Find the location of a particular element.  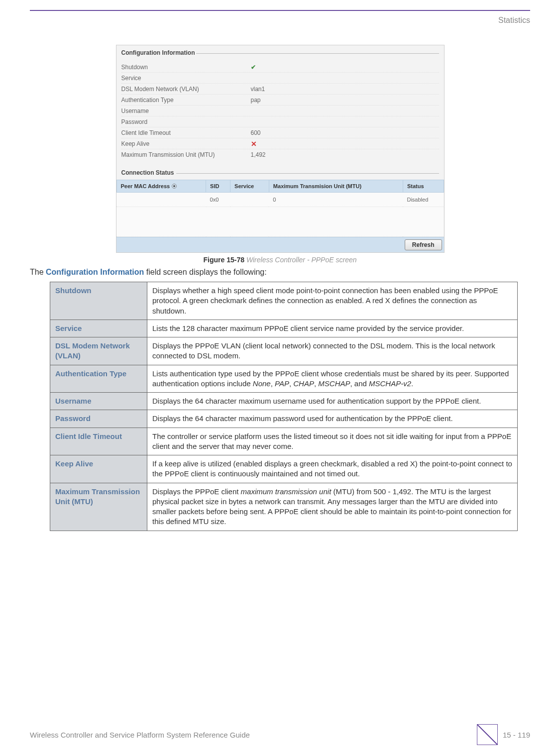

cfg-label: Service is located at coordinates (186, 78).